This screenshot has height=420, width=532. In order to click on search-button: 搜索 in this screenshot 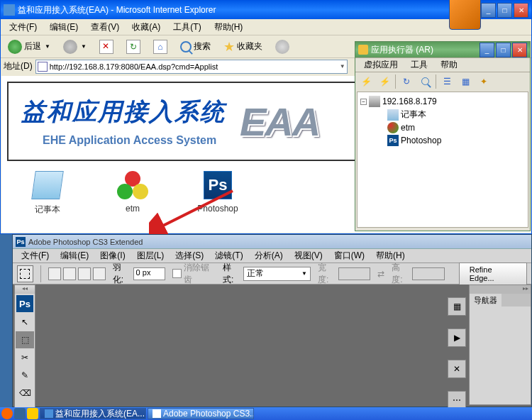, I will do `click(196, 47)`.